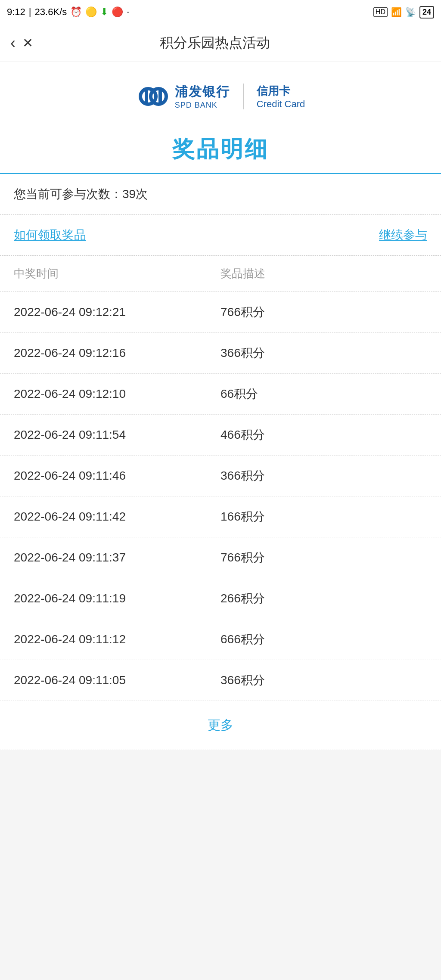 This screenshot has height=980, width=441. Describe the element at coordinates (427, 12) in the screenshot. I see `battery-indicator: 24` at that location.